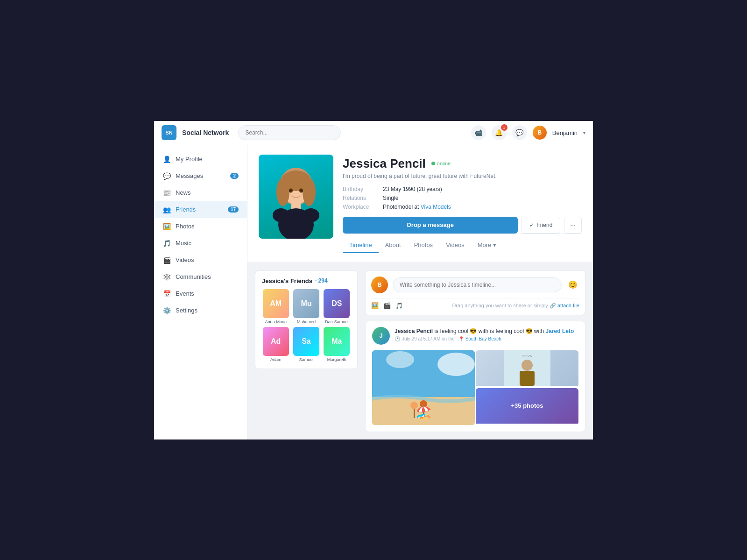 The width and height of the screenshot is (747, 560). I want to click on tab-timeline: Timeline, so click(360, 246).